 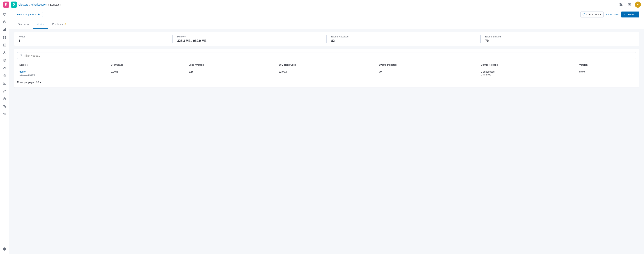 What do you see at coordinates (326, 14) in the screenshot?
I see `secondary-header: Enter setup mode ⚑ Last 1 hour ▾ Show da…` at bounding box center [326, 14].